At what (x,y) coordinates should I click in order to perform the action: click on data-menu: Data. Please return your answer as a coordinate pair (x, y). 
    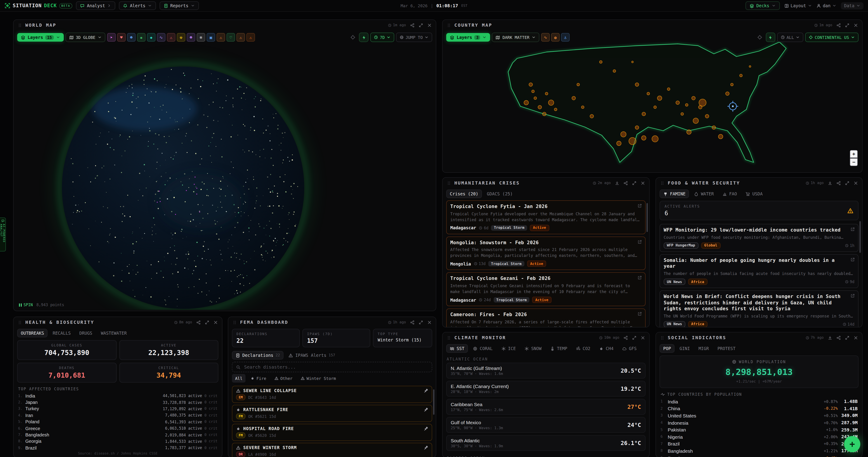
    Looking at the image, I should click on (852, 6).